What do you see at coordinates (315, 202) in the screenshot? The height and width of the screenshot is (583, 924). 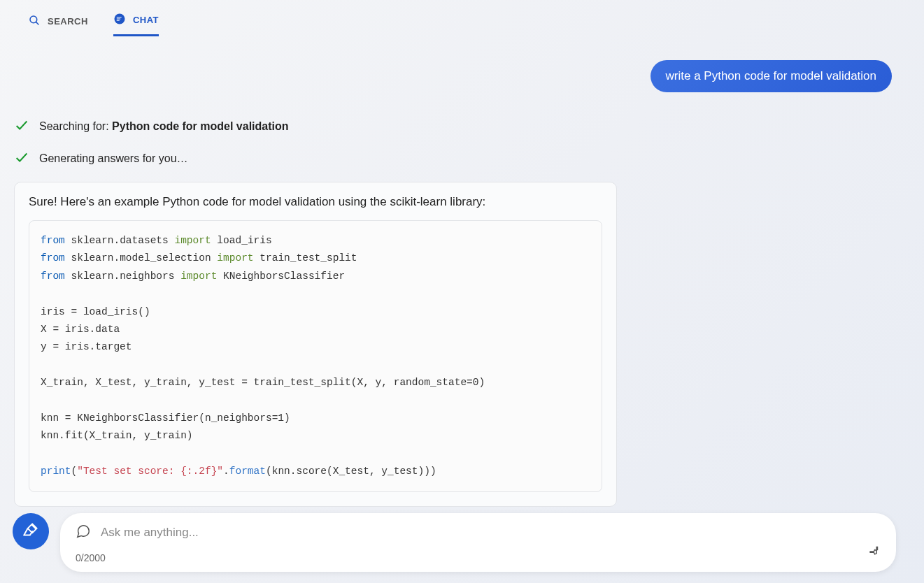 I see `answer-intro: Sure! Here's an example Python code for …` at bounding box center [315, 202].